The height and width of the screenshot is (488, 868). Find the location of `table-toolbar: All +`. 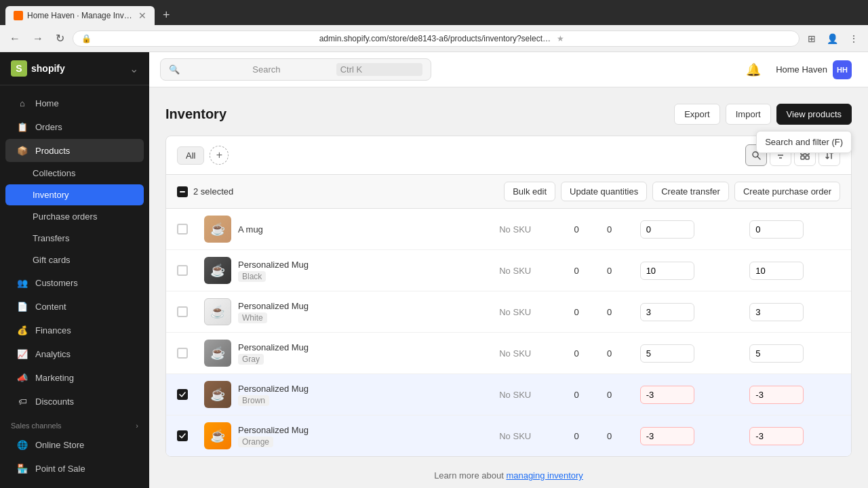

table-toolbar: All + is located at coordinates (509, 156).